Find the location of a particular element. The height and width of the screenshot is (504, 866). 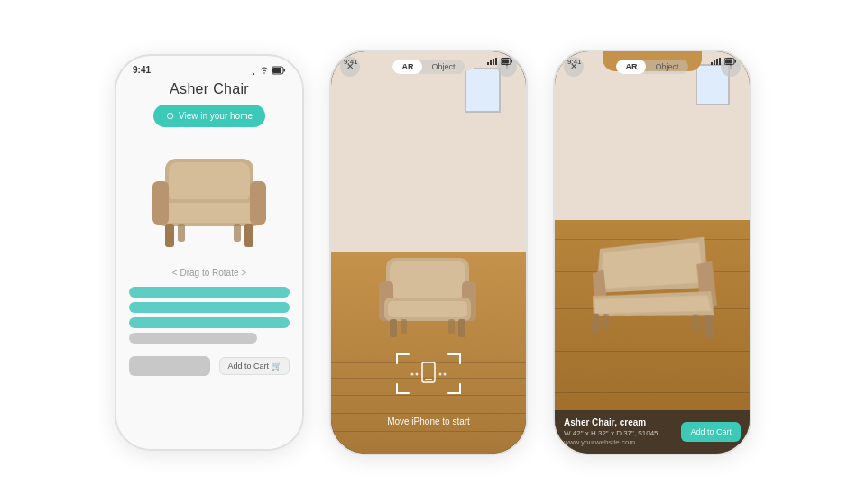

scan-svg is located at coordinates (428, 375).